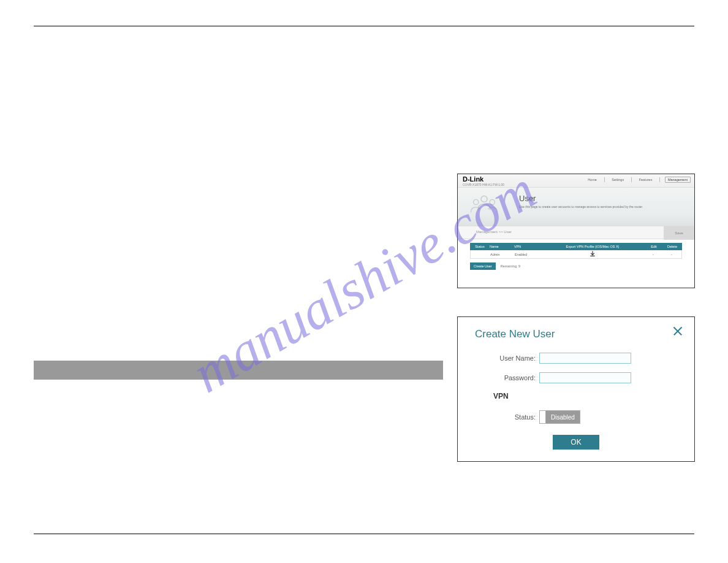 This screenshot has height=563, width=728. I want to click on redacted-bar, so click(238, 370).